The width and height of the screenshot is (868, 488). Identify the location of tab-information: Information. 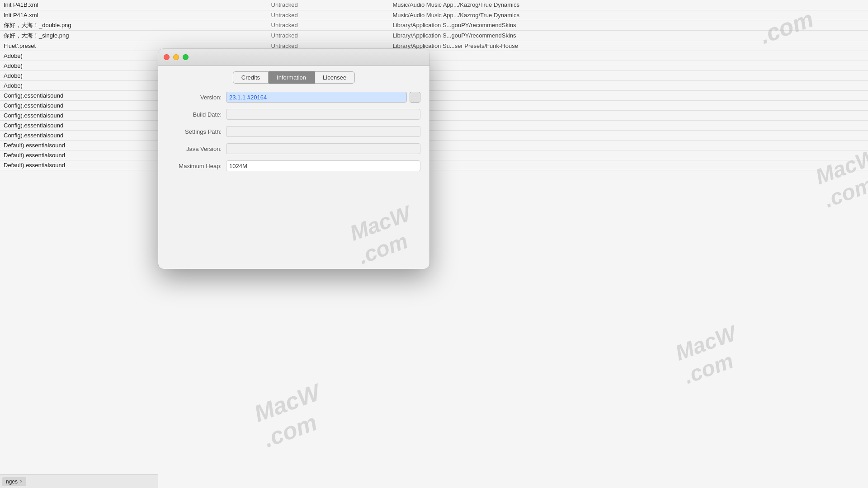
(292, 78).